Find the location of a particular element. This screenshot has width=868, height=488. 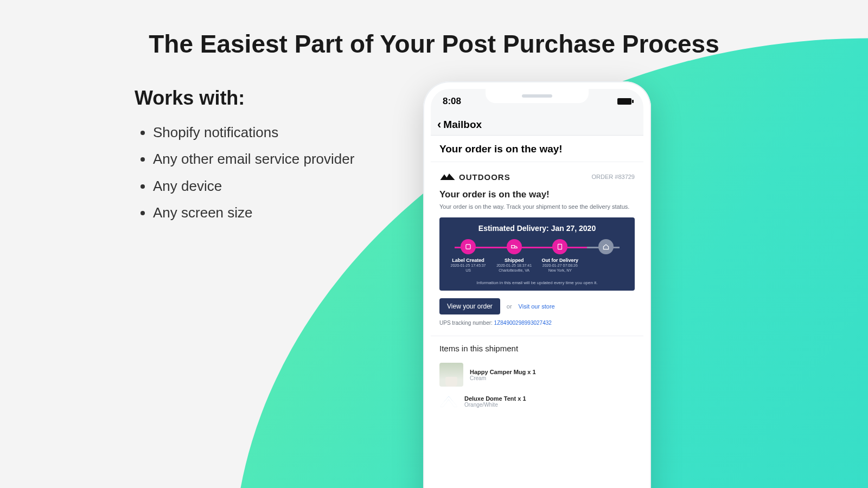

items-heading: Items in this shipment is located at coordinates (537, 348).